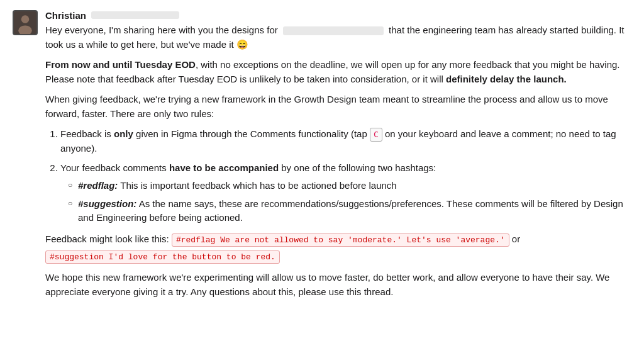 This screenshot has width=644, height=343. What do you see at coordinates (135, 15) in the screenshot?
I see `timestamp` at bounding box center [135, 15].